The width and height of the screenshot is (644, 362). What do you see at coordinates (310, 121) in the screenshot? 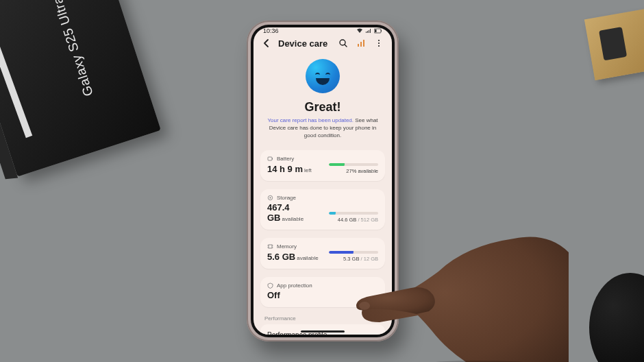
I see `care-report-link: Your care report has been updated.` at bounding box center [310, 121].